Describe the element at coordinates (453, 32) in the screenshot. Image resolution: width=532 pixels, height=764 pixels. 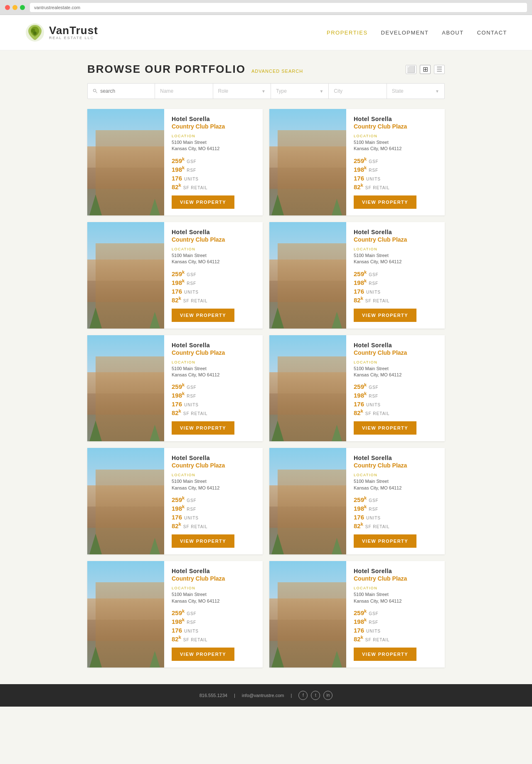
I see `nav-about: ABOUT` at that location.